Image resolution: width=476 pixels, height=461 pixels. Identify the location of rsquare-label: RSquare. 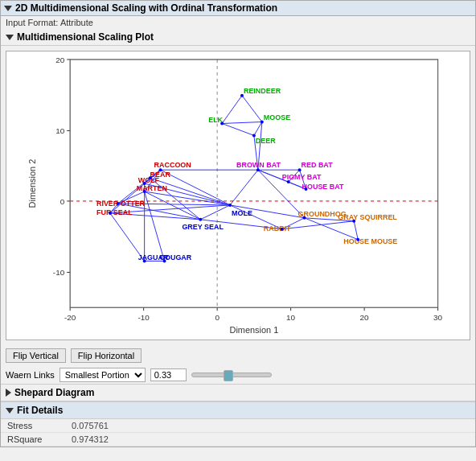
(33, 439).